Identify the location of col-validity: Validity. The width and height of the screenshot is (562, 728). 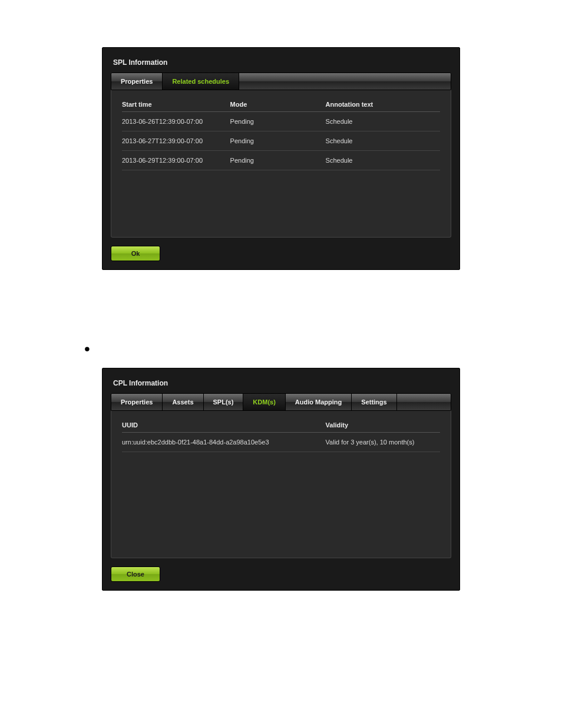
(383, 425).